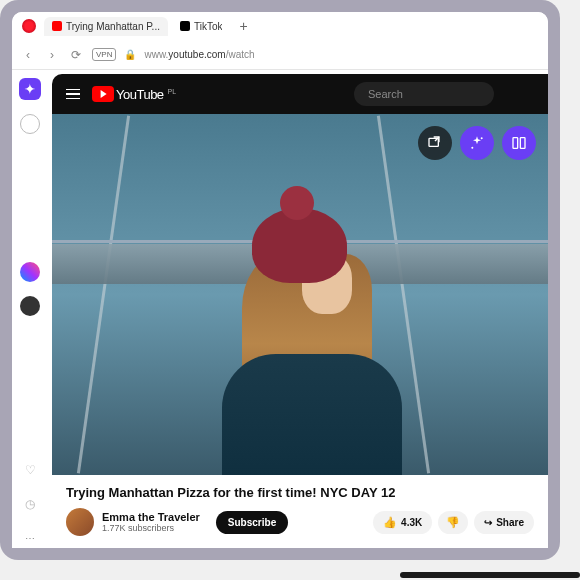 This screenshot has height=580, width=580. Describe the element at coordinates (103, 94) in the screenshot. I see `youtube-logo-icon` at that location.